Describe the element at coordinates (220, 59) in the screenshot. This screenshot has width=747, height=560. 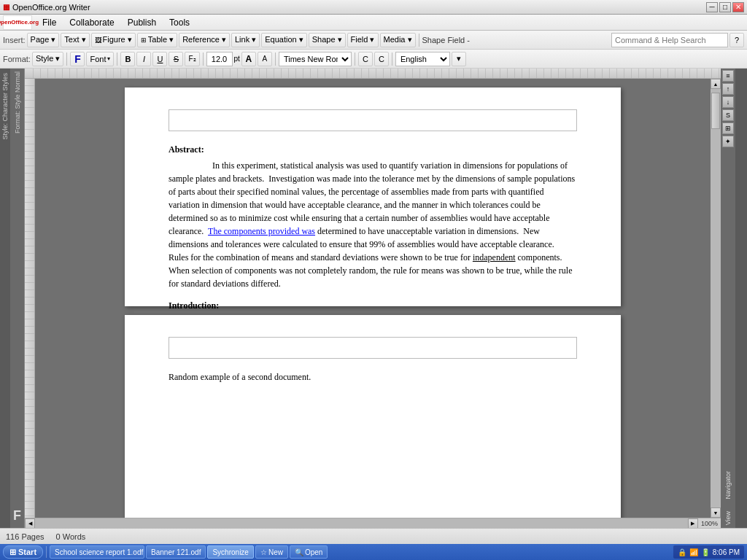
I see `font-size-input` at that location.